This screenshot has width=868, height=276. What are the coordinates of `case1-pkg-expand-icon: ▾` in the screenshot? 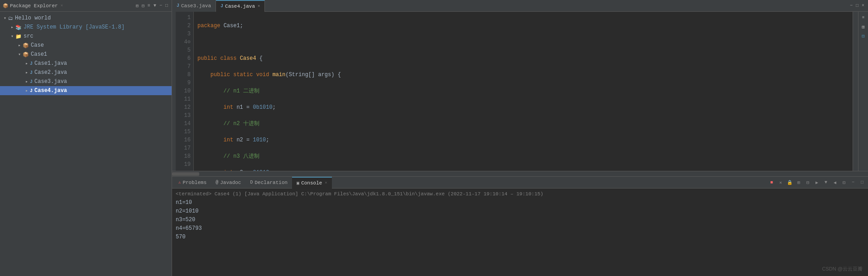 It's located at (19, 54).